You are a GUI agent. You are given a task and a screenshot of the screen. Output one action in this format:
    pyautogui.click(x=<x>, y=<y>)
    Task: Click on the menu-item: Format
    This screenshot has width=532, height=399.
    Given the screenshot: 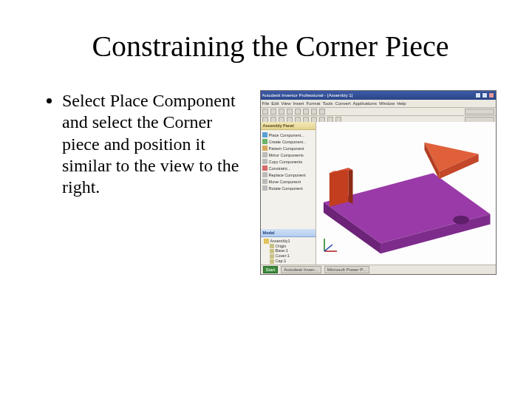 What is the action you would take?
    pyautogui.click(x=313, y=103)
    